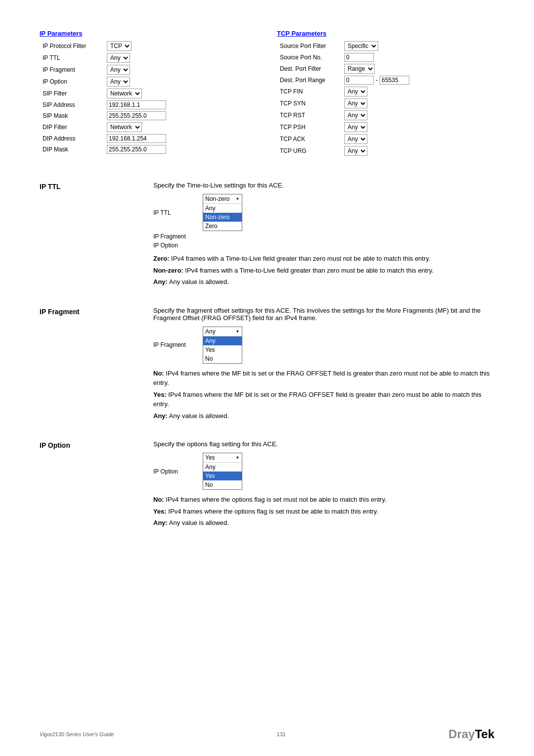 Image resolution: width=534 pixels, height=756 pixels. Describe the element at coordinates (72, 105) in the screenshot. I see `ip-param-label: SIP Address` at that location.